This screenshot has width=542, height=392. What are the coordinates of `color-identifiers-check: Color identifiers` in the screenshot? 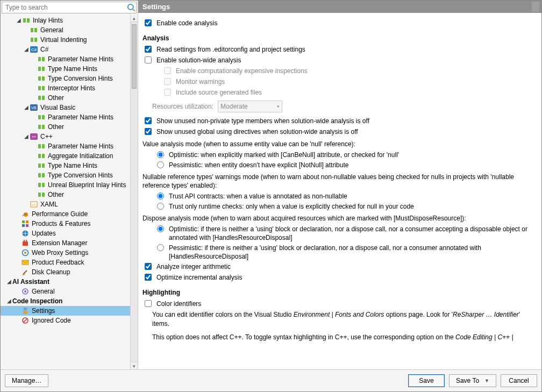 It's located at (339, 304).